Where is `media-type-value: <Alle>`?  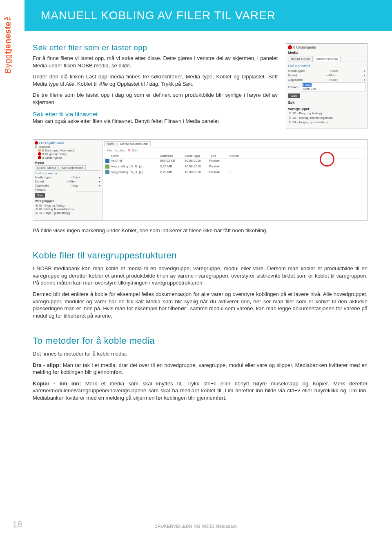
media-type-value: <Alle> is located at coordinates (334, 71).